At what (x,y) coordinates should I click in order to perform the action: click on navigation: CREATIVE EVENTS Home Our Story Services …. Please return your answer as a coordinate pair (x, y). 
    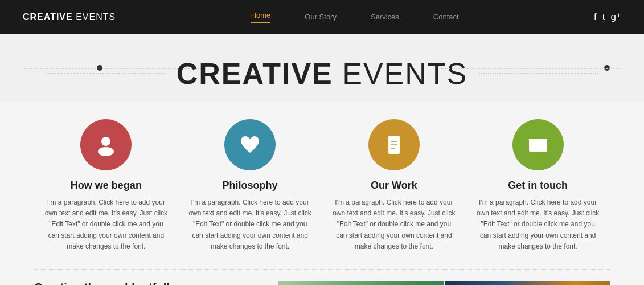
    Looking at the image, I should click on (322, 17).